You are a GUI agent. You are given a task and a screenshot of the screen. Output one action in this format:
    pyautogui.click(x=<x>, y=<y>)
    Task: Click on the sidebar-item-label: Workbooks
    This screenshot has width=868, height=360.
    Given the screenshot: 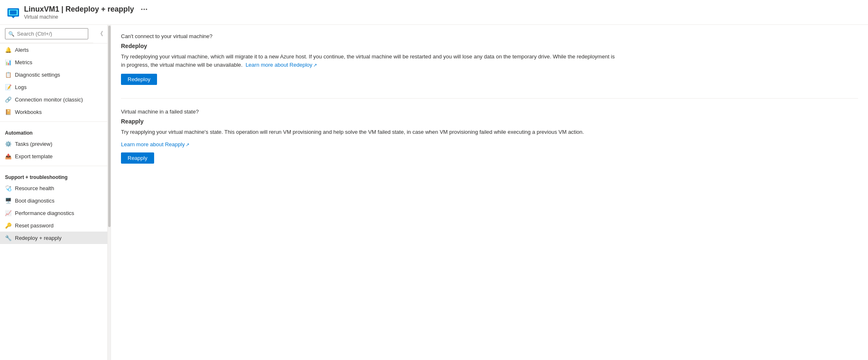 What is the action you would take?
    pyautogui.click(x=28, y=112)
    